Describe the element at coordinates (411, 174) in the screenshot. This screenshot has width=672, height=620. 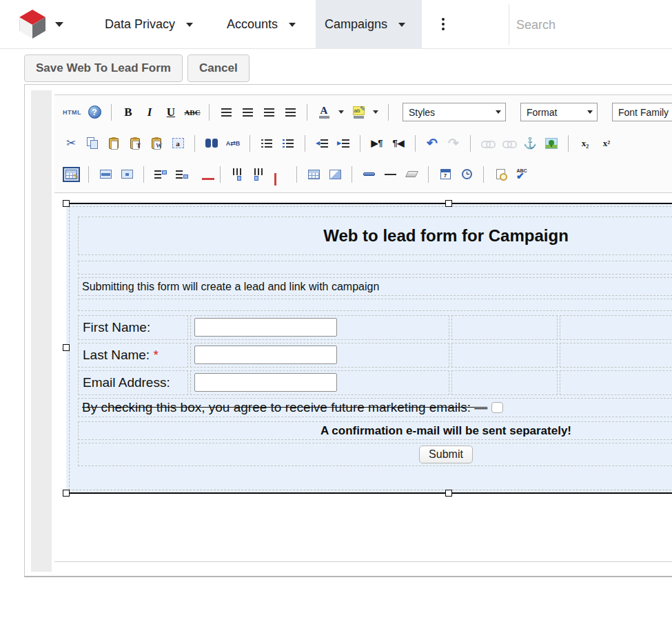
I see `remove-format-icon` at that location.